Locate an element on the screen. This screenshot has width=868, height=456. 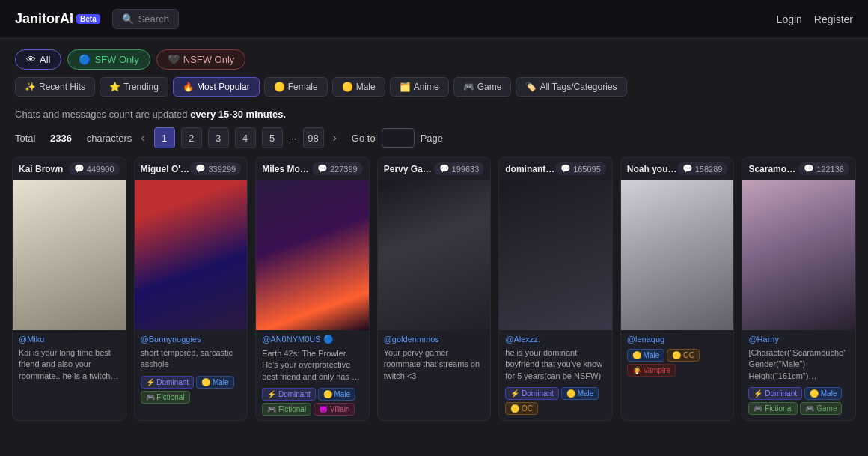
tag-male: 🟡 Male is located at coordinates (359, 87).